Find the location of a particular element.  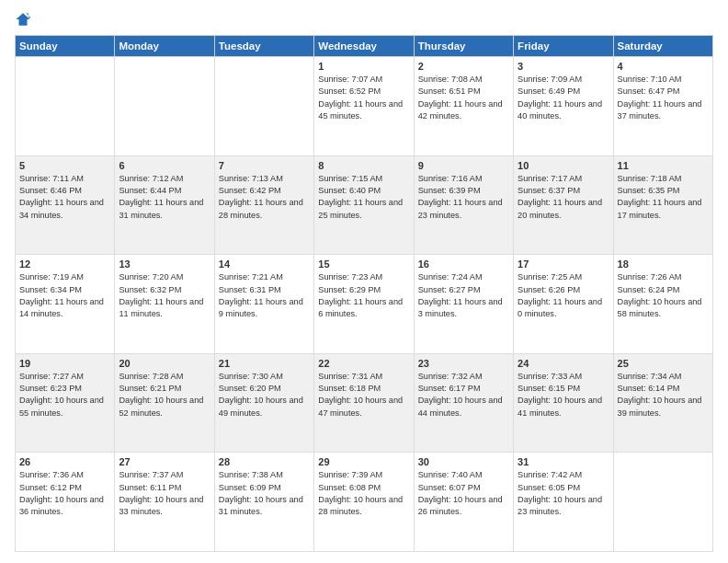

day-cell: 27Sunrise: 7:37 AMSunset: 6:11 PMDayligh… is located at coordinates (165, 502).